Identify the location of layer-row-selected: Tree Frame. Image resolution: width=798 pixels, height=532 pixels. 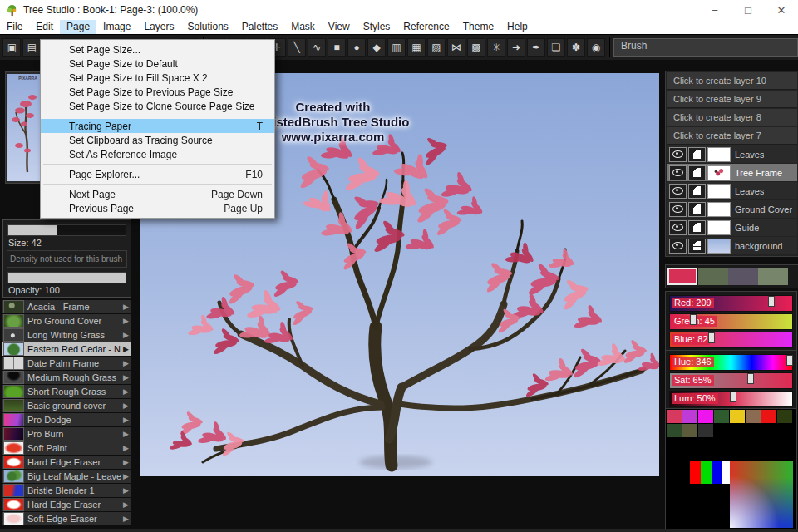
(732, 173).